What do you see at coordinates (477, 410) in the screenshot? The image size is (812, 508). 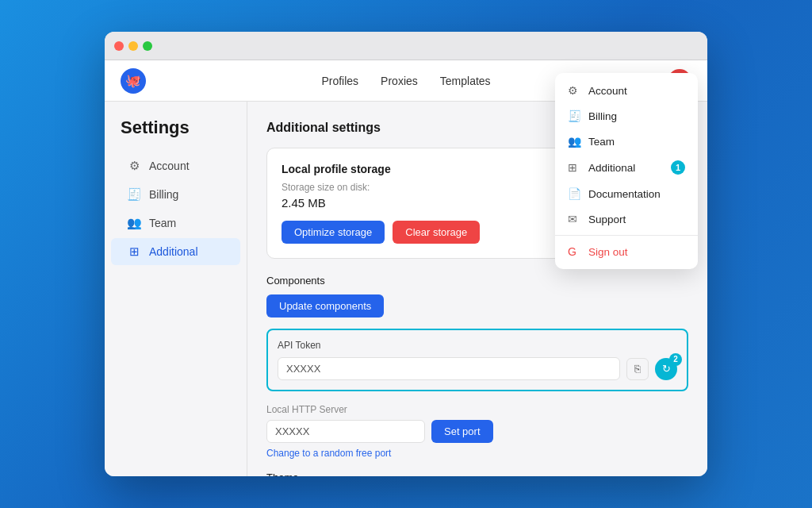 I see `http-server-label: Local HTTP Server` at bounding box center [477, 410].